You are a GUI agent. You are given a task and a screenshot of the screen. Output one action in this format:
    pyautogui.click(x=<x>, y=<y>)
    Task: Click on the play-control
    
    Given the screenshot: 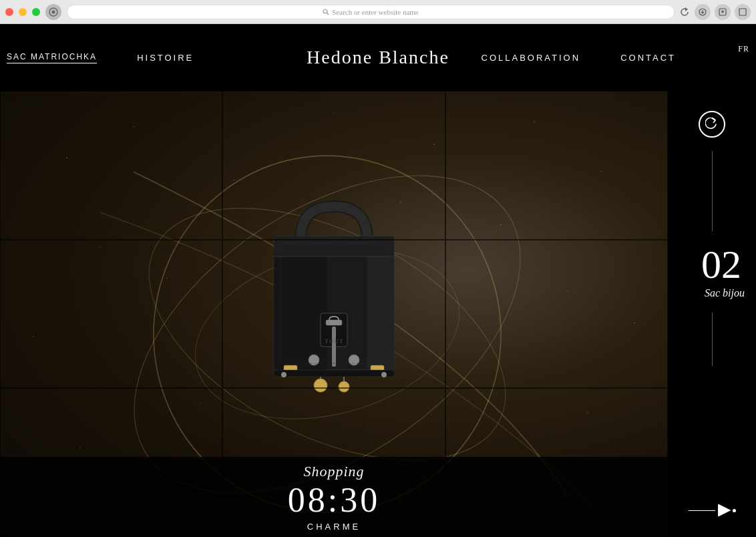 What is the action you would take?
    pyautogui.click(x=712, y=510)
    